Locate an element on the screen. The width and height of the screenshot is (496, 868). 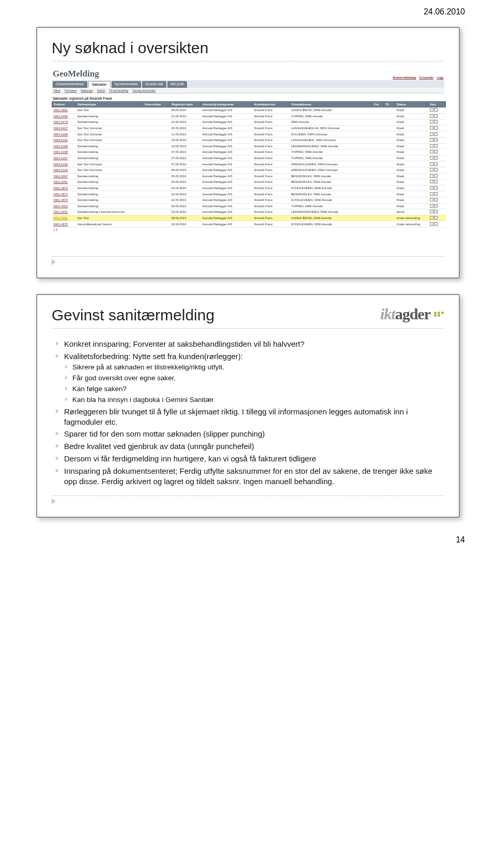
table-row: 0901-5097Sanitærmelding05.05.2010Arendal… is located at coordinates (249, 176).